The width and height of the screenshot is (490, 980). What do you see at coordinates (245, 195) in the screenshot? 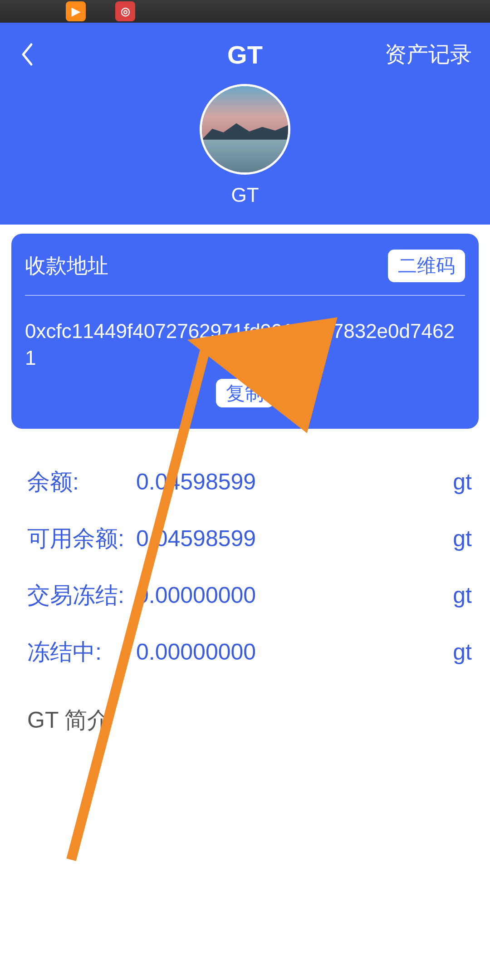
I see `token-name: GT` at bounding box center [245, 195].